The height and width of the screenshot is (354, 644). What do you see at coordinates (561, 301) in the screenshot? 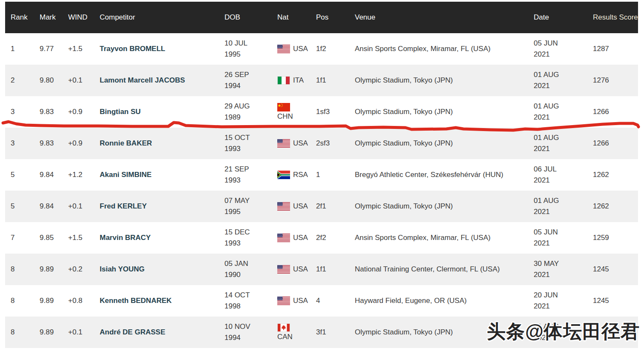
I see `date-cell: 20 JUN 2021` at bounding box center [561, 301].